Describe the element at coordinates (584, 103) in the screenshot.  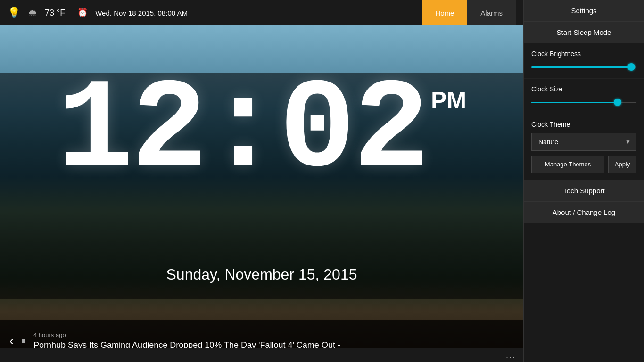
I see `size-track` at that location.